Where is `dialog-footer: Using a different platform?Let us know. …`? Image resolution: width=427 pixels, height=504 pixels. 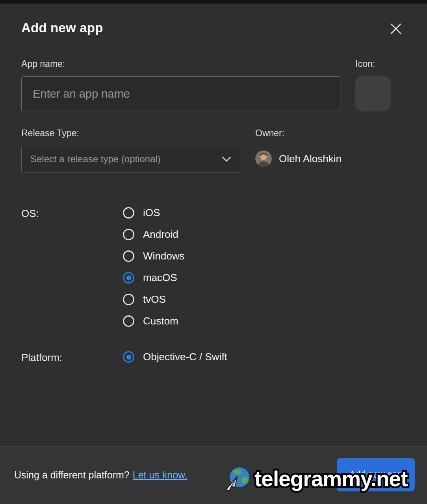
dialog-footer: Using a different platform?Let us know. … is located at coordinates (214, 475).